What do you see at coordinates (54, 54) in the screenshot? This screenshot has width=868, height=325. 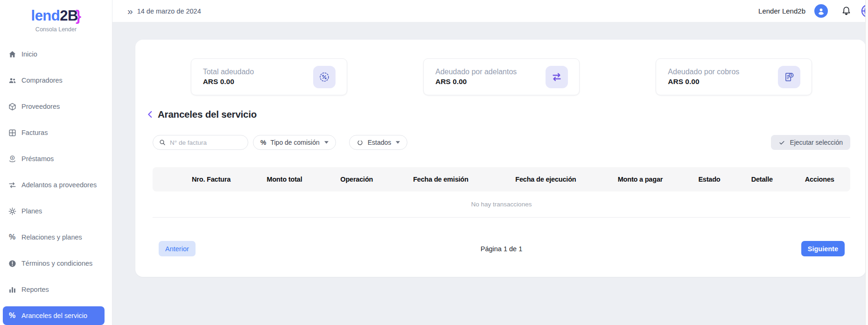 I see `sidebar-item-inicio: Inicio` at bounding box center [54, 54].